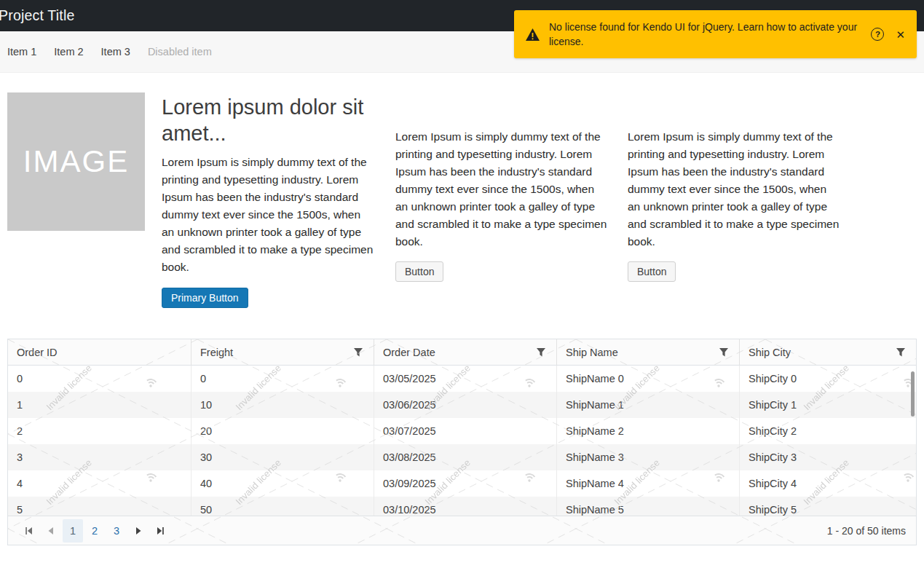 The width and height of the screenshot is (924, 576). Describe the element at coordinates (462, 457) in the screenshot. I see `table-row: 3 30 03/08/2025 ShipName 3 ShipCity 3` at that location.